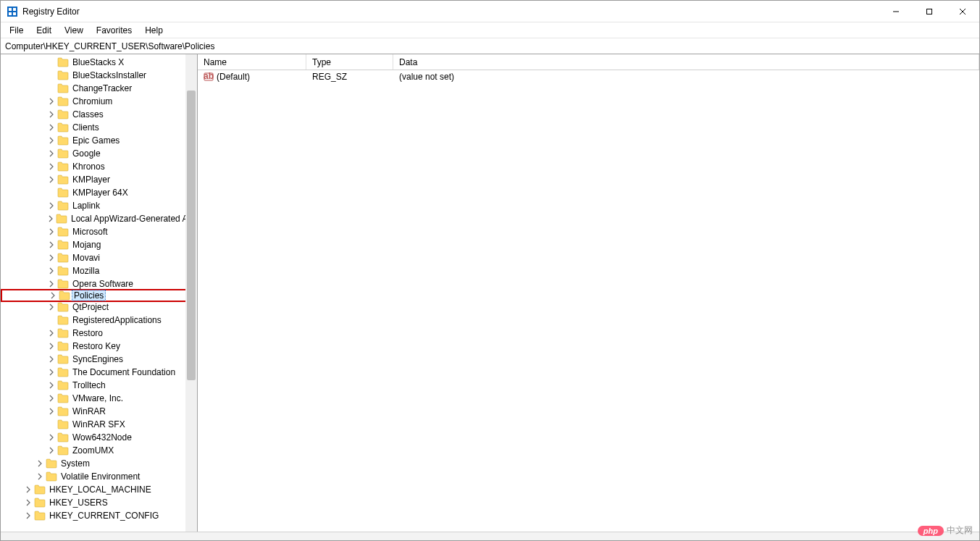 The height and width of the screenshot is (541, 980). I want to click on tree-item-label: RegisteredApplications, so click(117, 320).